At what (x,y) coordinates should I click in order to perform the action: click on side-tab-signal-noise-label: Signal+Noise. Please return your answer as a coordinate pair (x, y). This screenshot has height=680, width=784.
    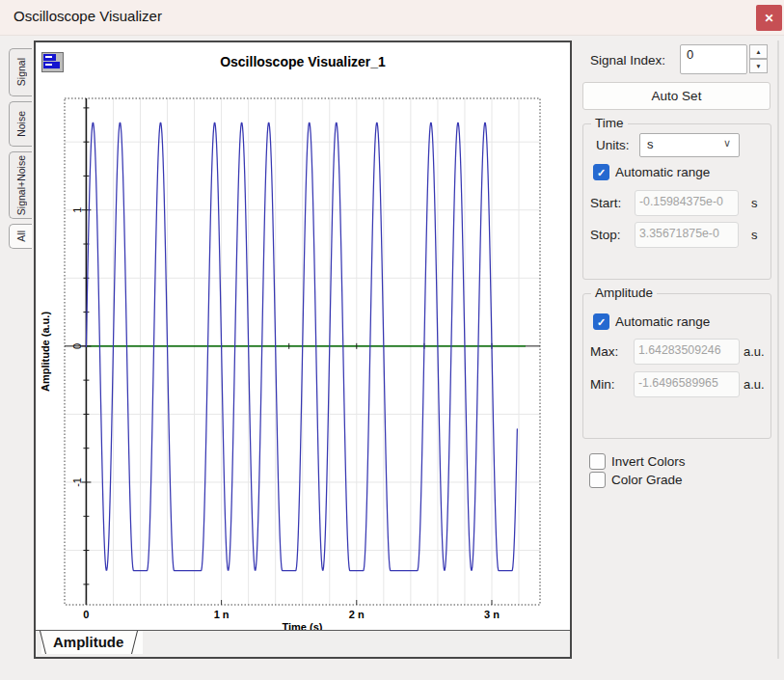
    Looking at the image, I should click on (21, 185).